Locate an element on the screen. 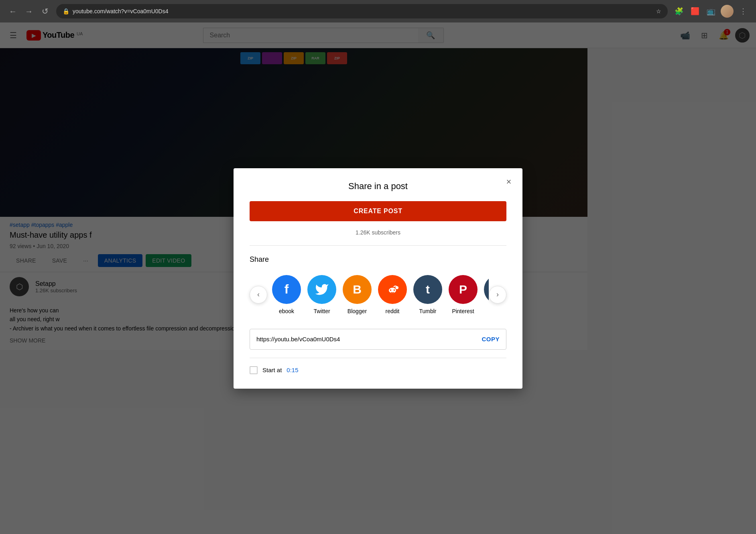  platform-item-twitter: Twitter is located at coordinates (322, 295).